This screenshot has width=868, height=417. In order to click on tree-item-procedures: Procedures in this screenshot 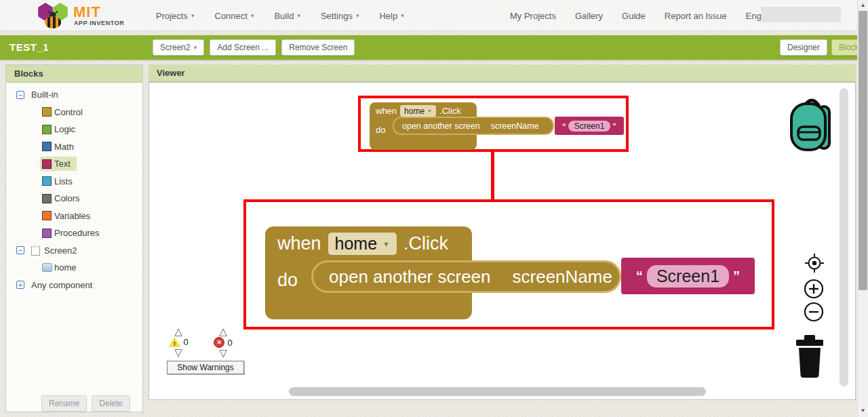, I will do `click(75, 233)`.